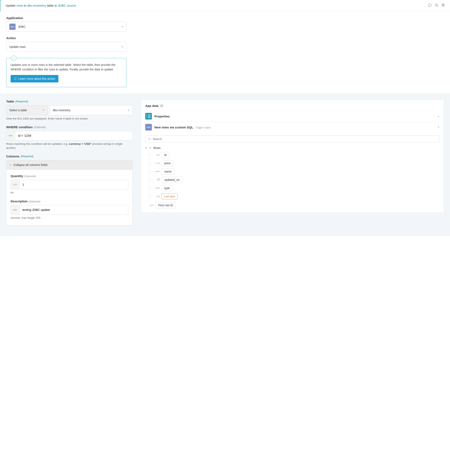 The height and width of the screenshot is (476, 450). Describe the element at coordinates (19, 127) in the screenshot. I see `where-label: WHERE condition` at that location.